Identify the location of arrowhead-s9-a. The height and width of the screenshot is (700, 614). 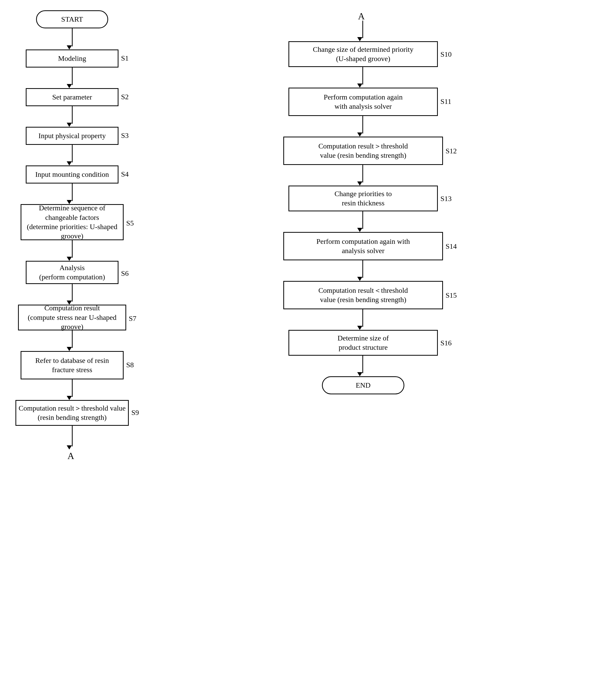
(69, 447).